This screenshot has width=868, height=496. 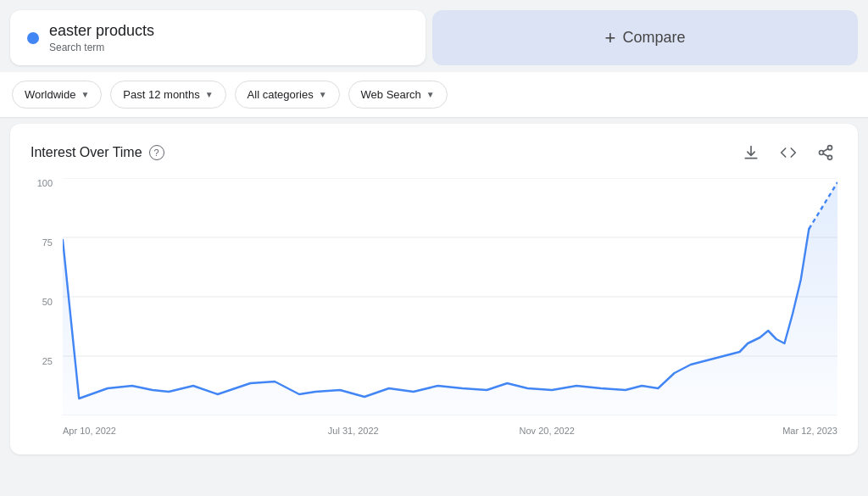 What do you see at coordinates (826, 153) in the screenshot?
I see `share-button` at bounding box center [826, 153].